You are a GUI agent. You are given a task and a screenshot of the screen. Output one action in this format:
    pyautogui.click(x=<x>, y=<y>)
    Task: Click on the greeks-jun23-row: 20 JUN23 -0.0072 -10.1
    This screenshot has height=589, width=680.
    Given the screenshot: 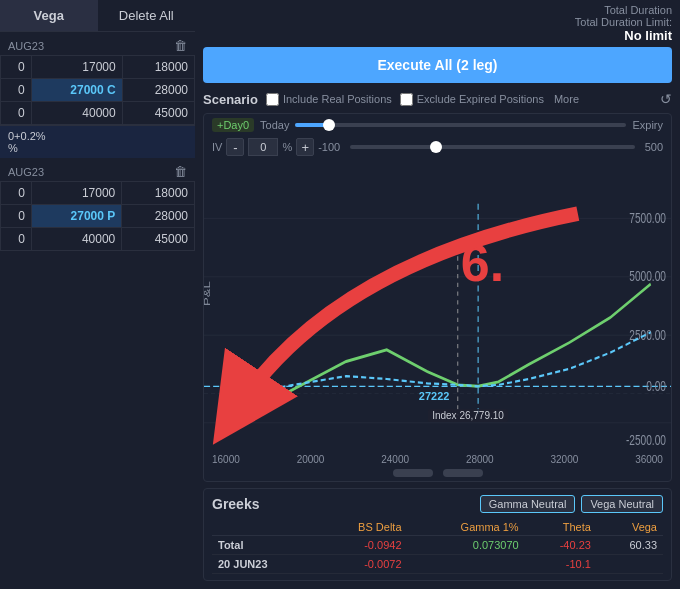 What is the action you would take?
    pyautogui.click(x=438, y=564)
    